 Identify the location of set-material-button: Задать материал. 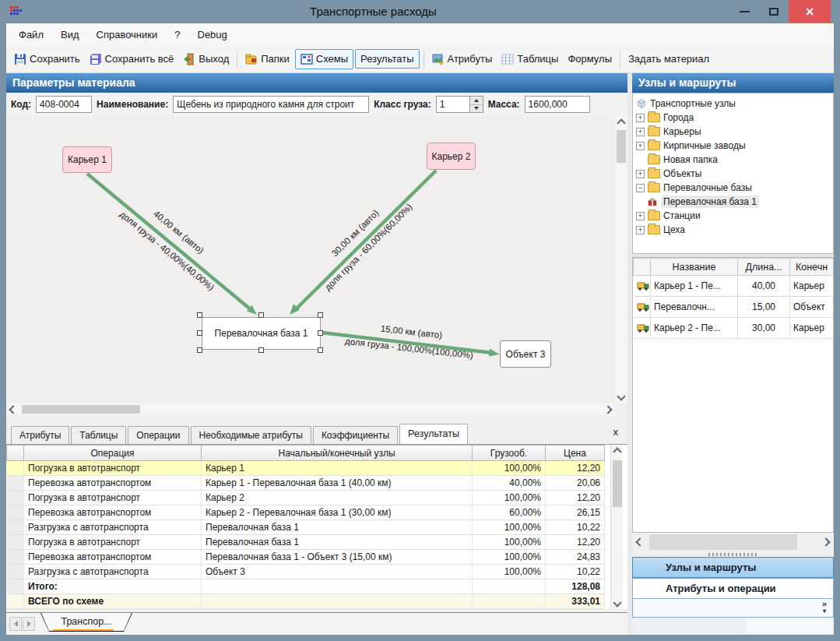
(669, 59).